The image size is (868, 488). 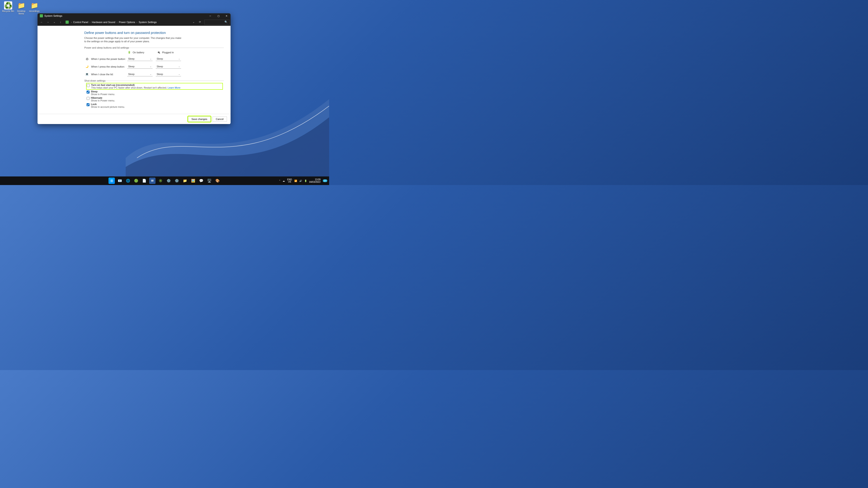 I want to click on nav-up-button: ↑, so click(x=61, y=22).